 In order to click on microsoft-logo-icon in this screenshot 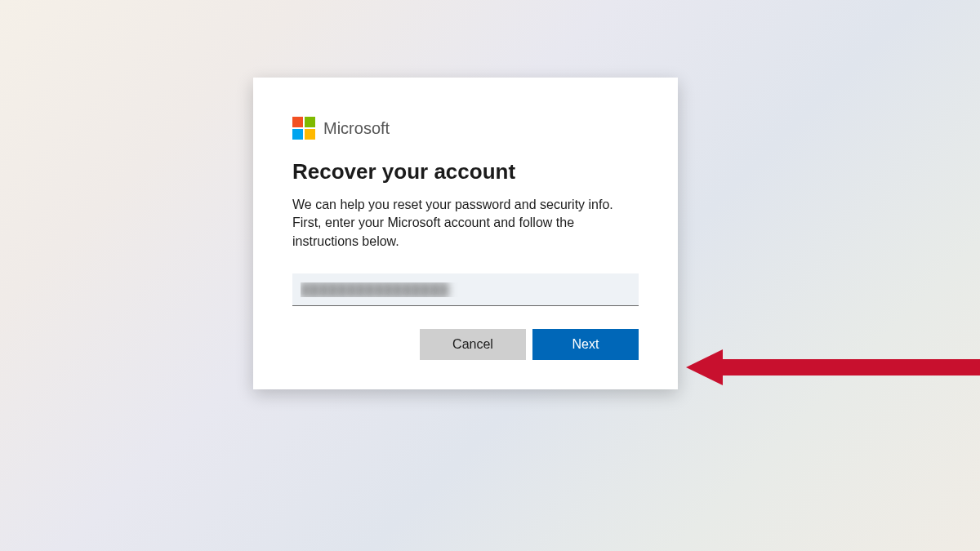, I will do `click(304, 128)`.